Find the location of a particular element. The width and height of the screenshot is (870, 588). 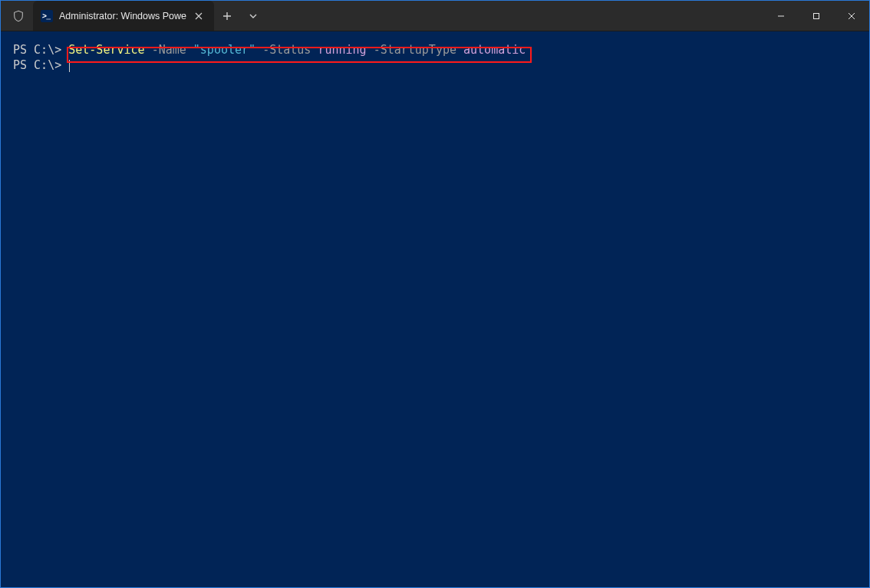

minimize-button is located at coordinates (781, 16).